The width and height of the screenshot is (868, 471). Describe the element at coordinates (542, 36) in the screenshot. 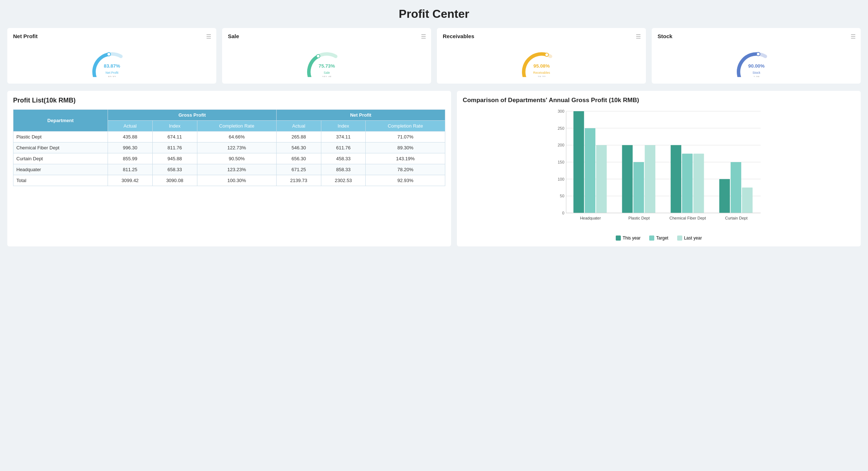

I see `kpi-card-title: Receivables` at that location.